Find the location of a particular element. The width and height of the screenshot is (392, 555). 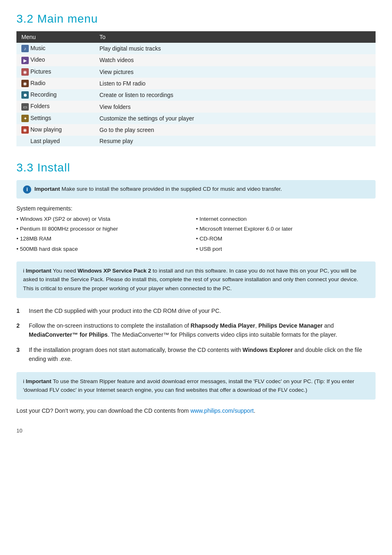

notice-box-3: i Important To use the Stream Ripper fea… is located at coordinates (196, 386).